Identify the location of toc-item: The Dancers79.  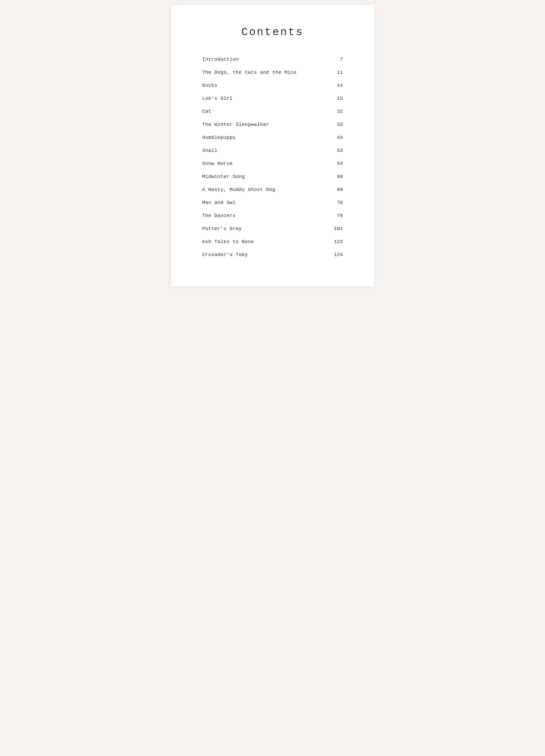
(273, 216).